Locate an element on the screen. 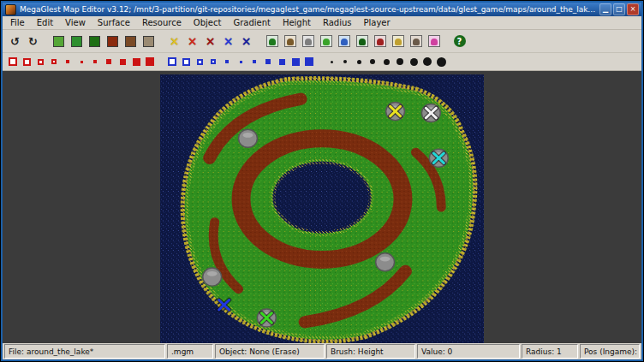 This screenshot has height=362, width=644. object-tree-icon is located at coordinates (272, 41).